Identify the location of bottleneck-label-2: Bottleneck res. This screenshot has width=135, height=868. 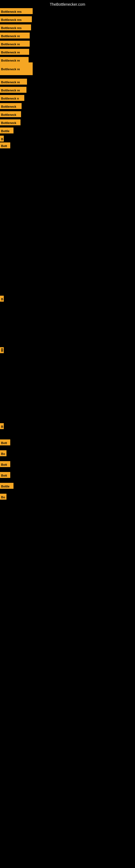
(15, 27).